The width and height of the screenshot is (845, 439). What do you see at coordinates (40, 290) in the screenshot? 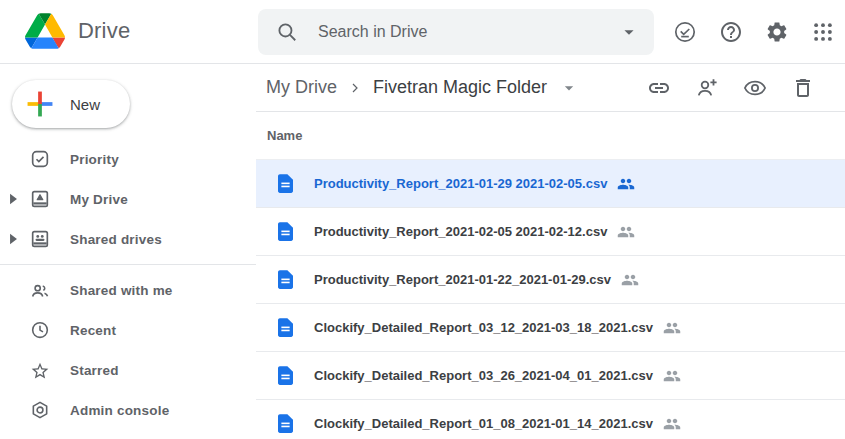
I see `shared-with-me-icon` at bounding box center [40, 290].